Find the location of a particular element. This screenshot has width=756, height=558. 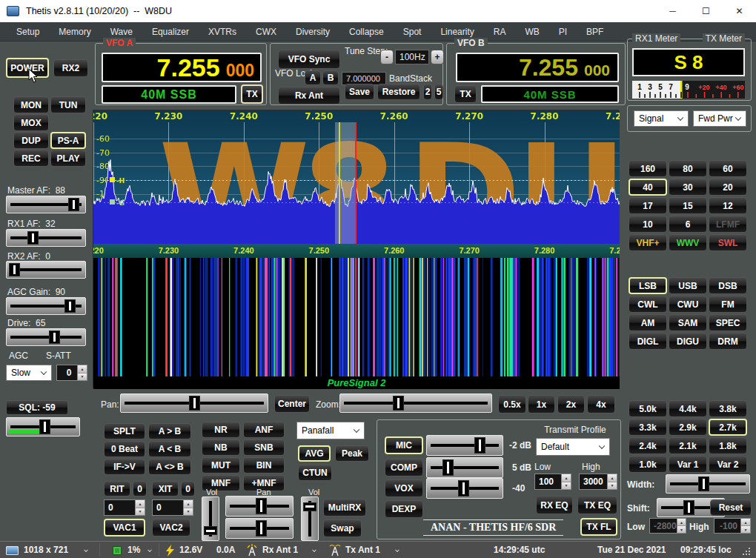

mut-button: MUT is located at coordinates (221, 465).